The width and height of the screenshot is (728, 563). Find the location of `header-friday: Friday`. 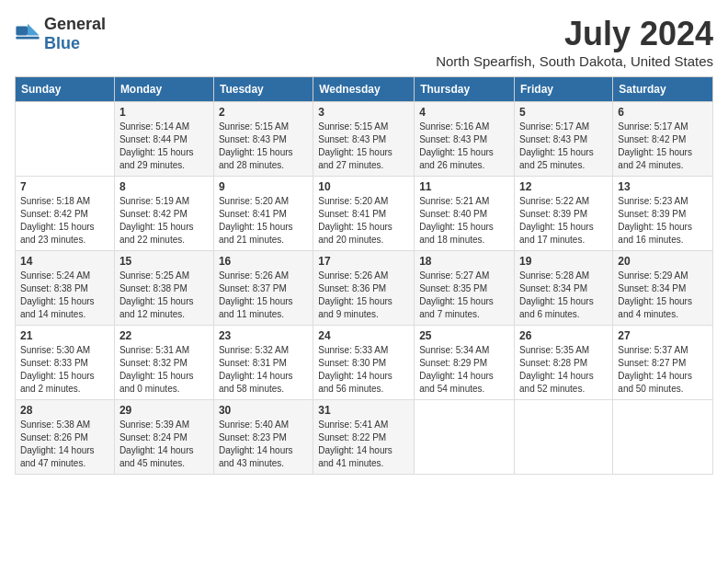

header-friday: Friday is located at coordinates (564, 90).